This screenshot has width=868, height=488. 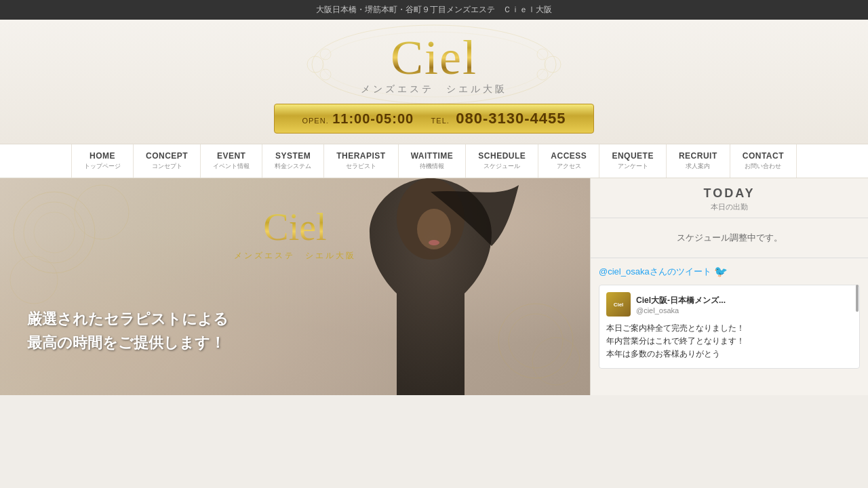 I want to click on nav-link-contact: CONTACTお問い合わせ, so click(x=764, y=161).